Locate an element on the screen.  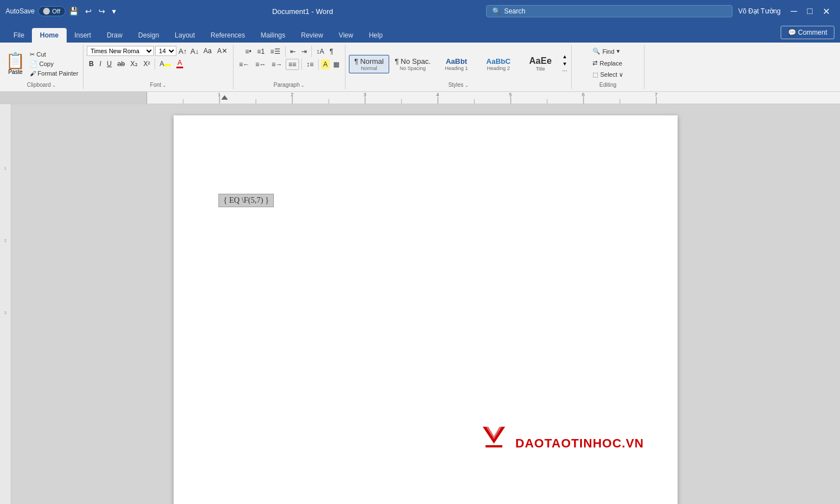
increase-indent-button: ⇥ is located at coordinates (304, 52).